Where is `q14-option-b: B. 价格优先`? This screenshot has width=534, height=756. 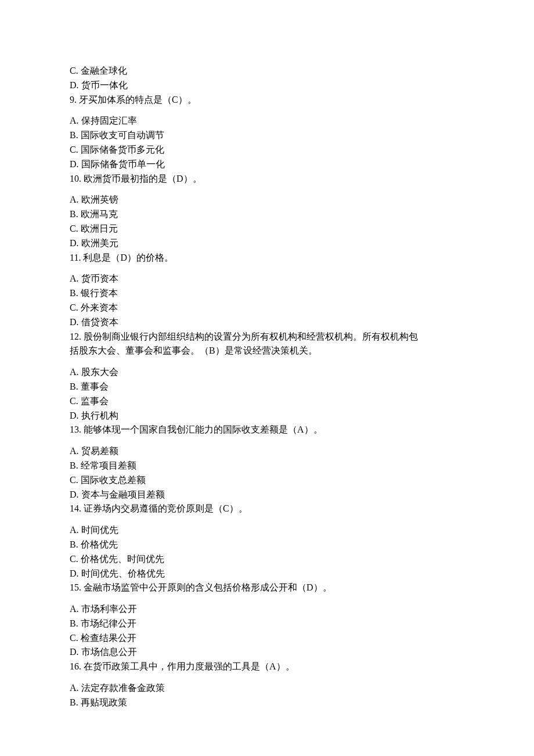 q14-option-b: B. 价格优先 is located at coordinates (267, 545).